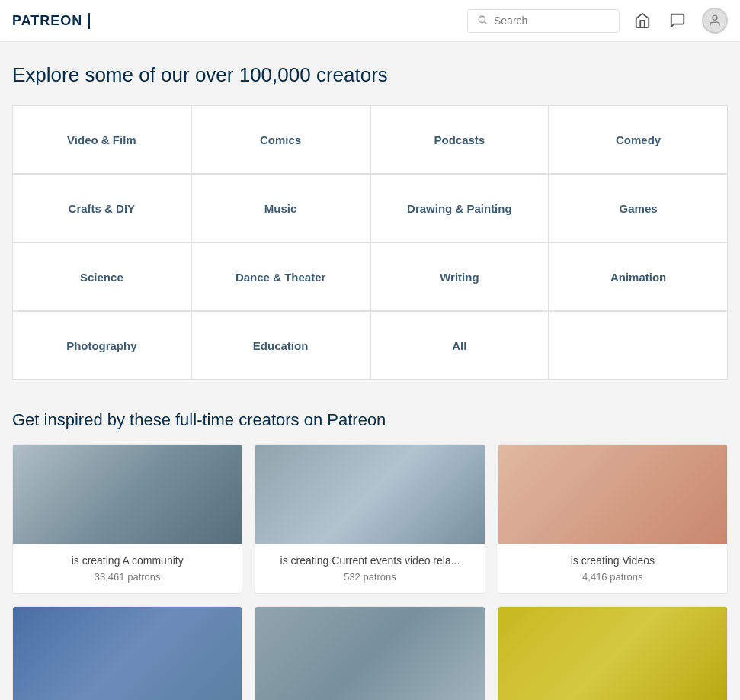 Image resolution: width=740 pixels, height=700 pixels. Describe the element at coordinates (370, 75) in the screenshot. I see `explore-title: Explore some of our over 100,000 creator…` at that location.